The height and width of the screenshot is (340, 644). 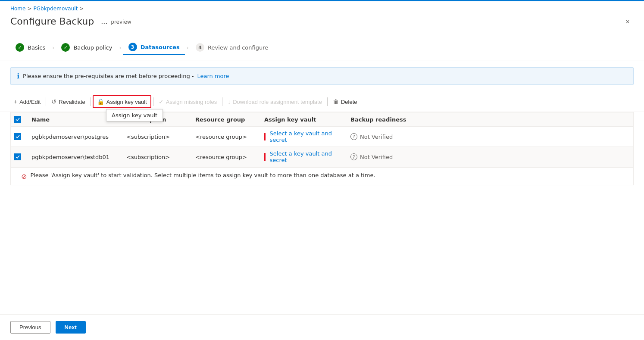 What do you see at coordinates (18, 76) in the screenshot?
I see `info-icon: ℹ` at bounding box center [18, 76].